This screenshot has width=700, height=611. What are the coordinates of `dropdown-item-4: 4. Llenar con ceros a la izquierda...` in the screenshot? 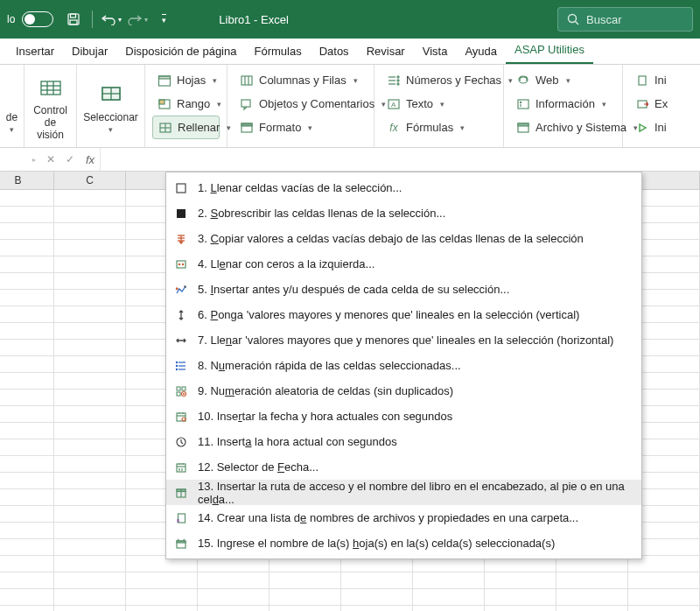 It's located at (404, 264).